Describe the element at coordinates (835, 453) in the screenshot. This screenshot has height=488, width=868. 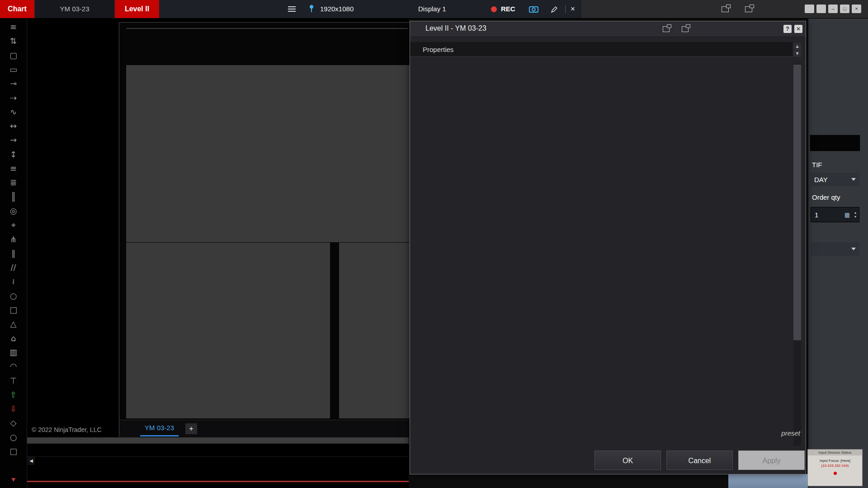
I see `input-director-title: Input Director Status` at that location.